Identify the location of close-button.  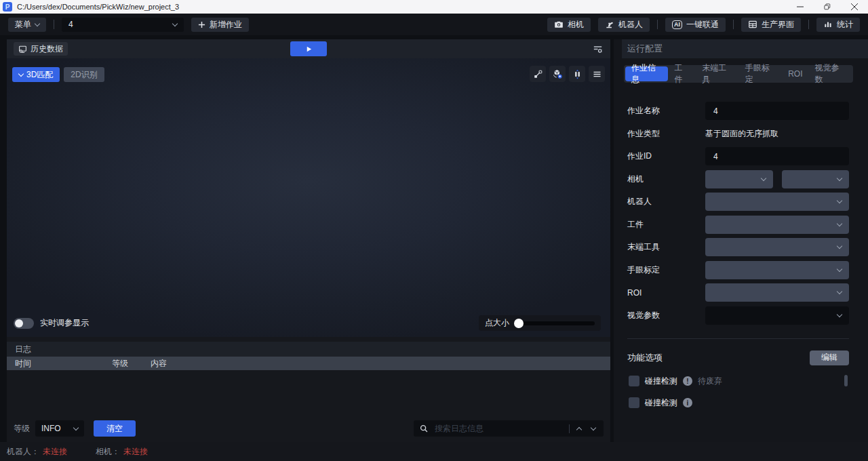
(854, 7).